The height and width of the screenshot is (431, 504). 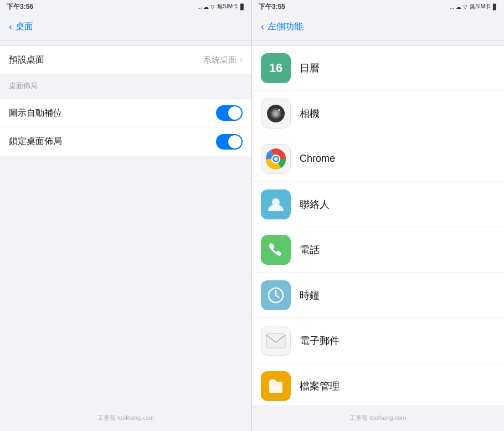 I want to click on files-svg, so click(x=276, y=386).